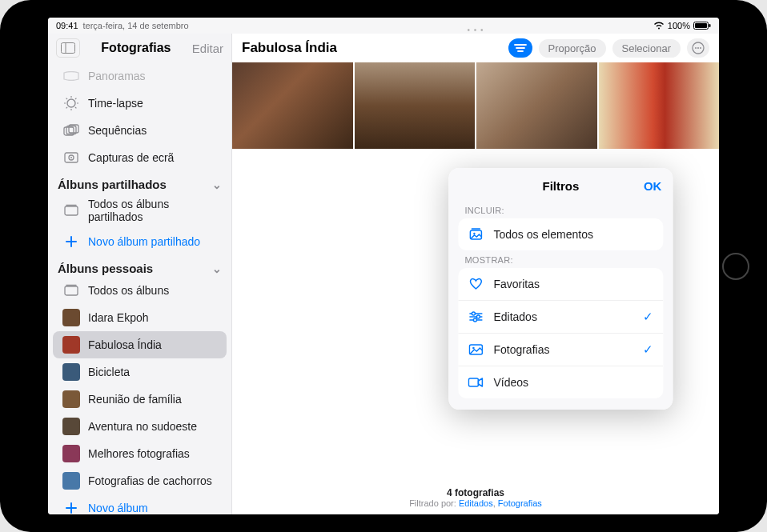  What do you see at coordinates (139, 399) in the screenshot?
I see `sidebar-album-item: Reunião de família` at bounding box center [139, 399].